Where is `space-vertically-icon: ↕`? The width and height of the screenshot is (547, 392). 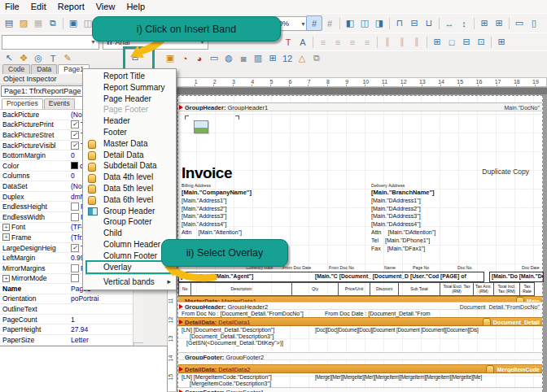 space-vertically-icon: ↕ is located at coordinates (464, 23).